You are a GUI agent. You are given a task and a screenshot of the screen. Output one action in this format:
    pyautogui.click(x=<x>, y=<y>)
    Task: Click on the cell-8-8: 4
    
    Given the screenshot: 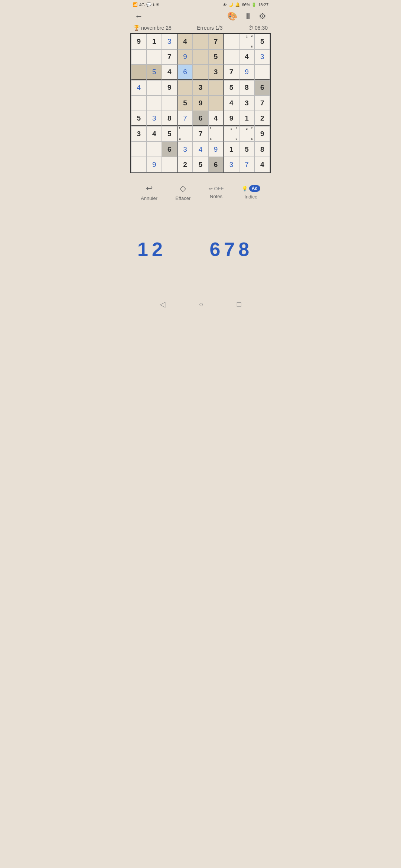 What is the action you would take?
    pyautogui.click(x=262, y=165)
    